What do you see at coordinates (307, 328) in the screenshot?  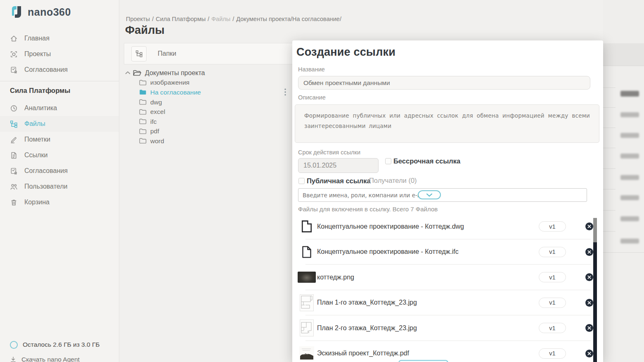 I see `floorplan-thumbnail` at bounding box center [307, 328].